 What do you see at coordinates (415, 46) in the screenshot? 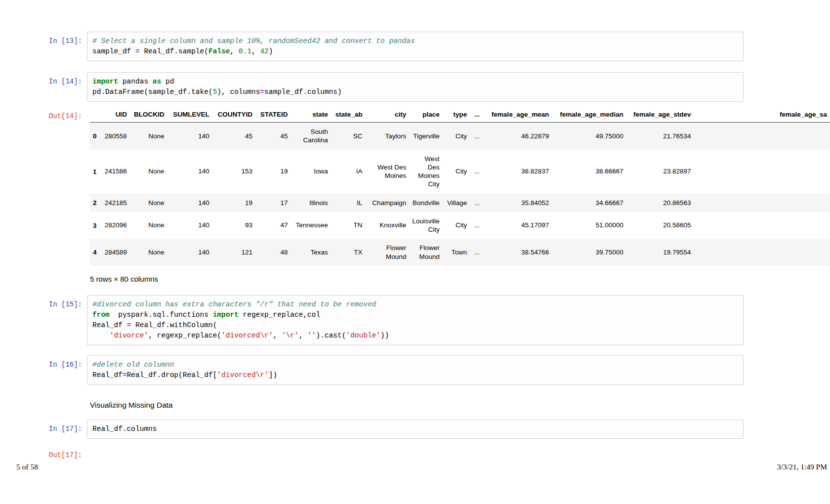
I see `code-input-area: # Select a single column and sample 10%,…` at bounding box center [415, 46].